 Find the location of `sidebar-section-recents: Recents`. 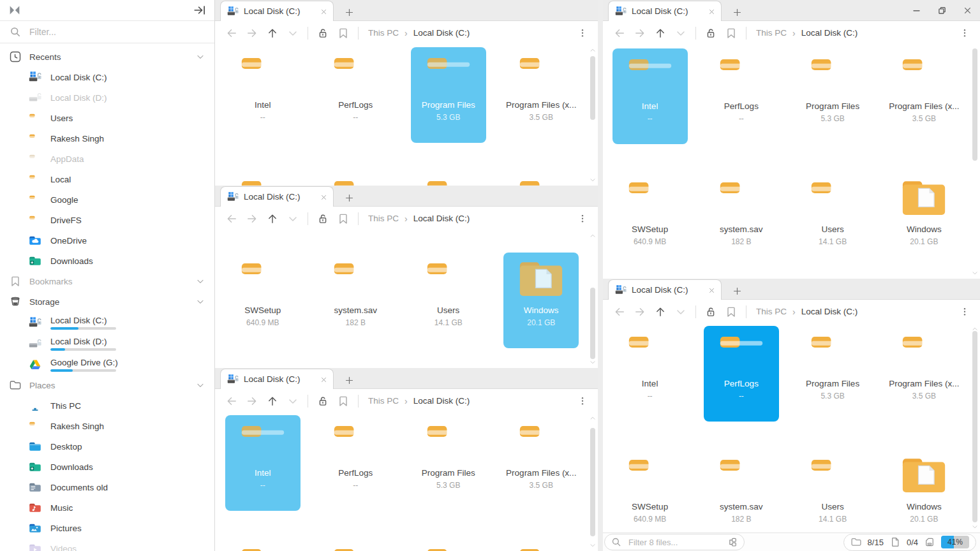

sidebar-section-recents: Recents is located at coordinates (107, 57).